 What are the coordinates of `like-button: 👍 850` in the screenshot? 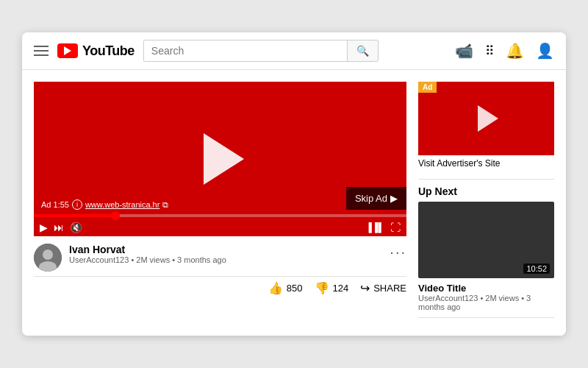 It's located at (285, 289).